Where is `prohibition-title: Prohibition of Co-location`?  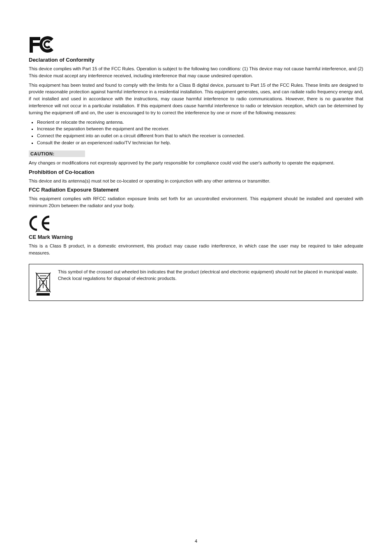
prohibition-title: Prohibition of Co-location is located at coordinates (196, 172).